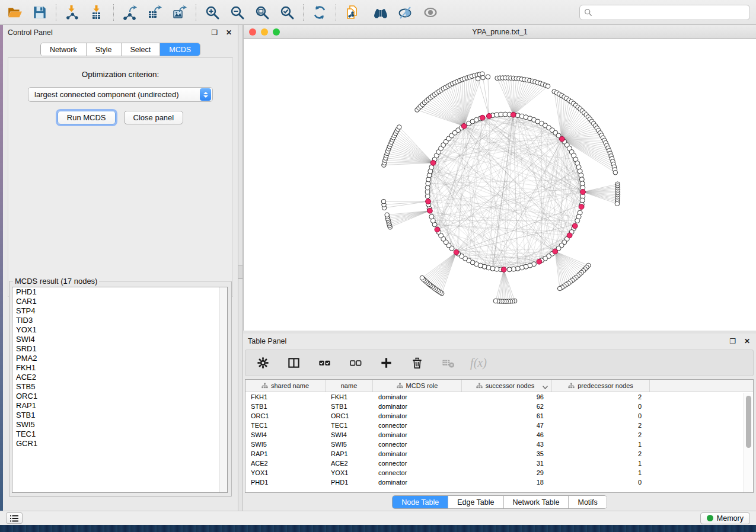  I want to click on table-row: SWI5SWI5connector431, so click(499, 444).